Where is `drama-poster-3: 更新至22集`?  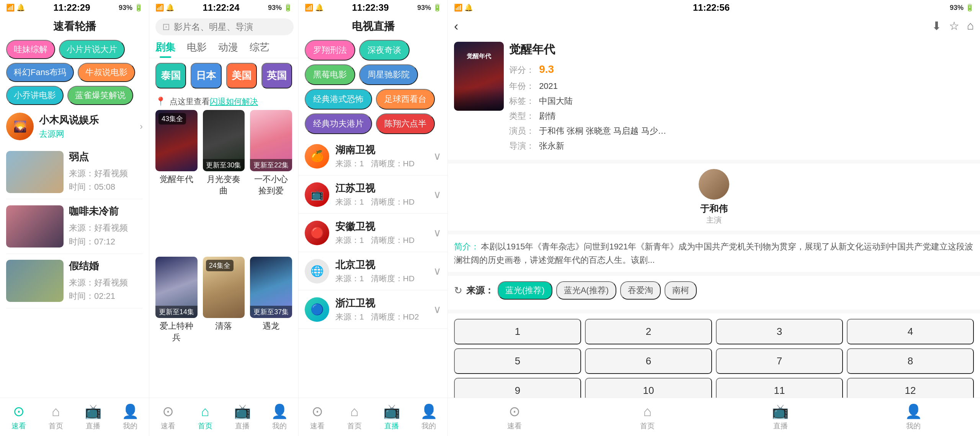 drama-poster-3: 更新至22集 is located at coordinates (271, 141).